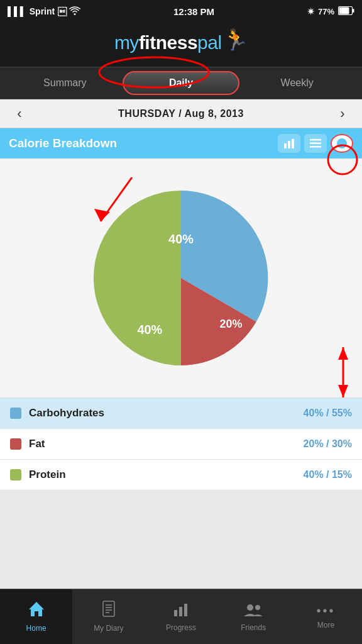 The width and height of the screenshot is (362, 644). I want to click on protein-value: 40% / 15%, so click(328, 475).